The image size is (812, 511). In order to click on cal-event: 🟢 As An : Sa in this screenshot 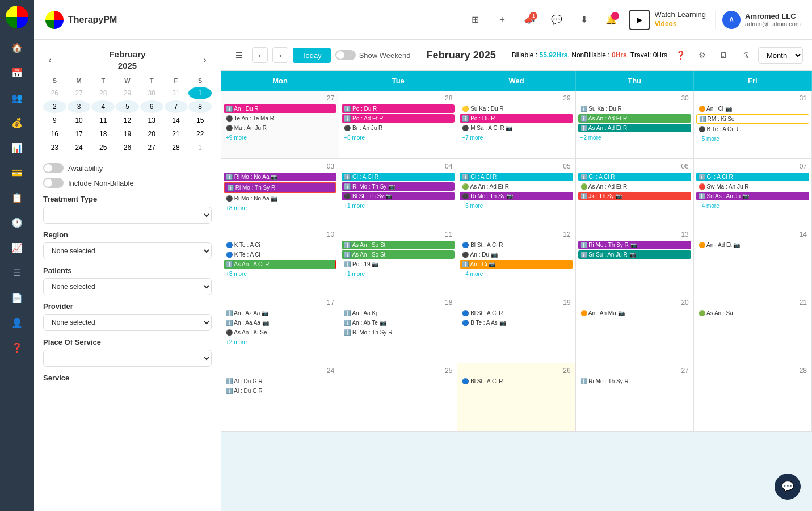, I will do `click(752, 313)`.